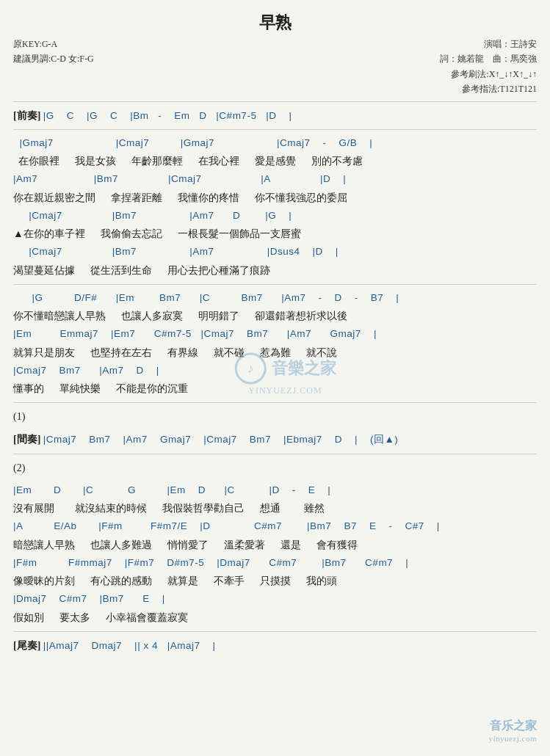 The image size is (550, 756). I want to click on number2-section: (2), so click(275, 468).